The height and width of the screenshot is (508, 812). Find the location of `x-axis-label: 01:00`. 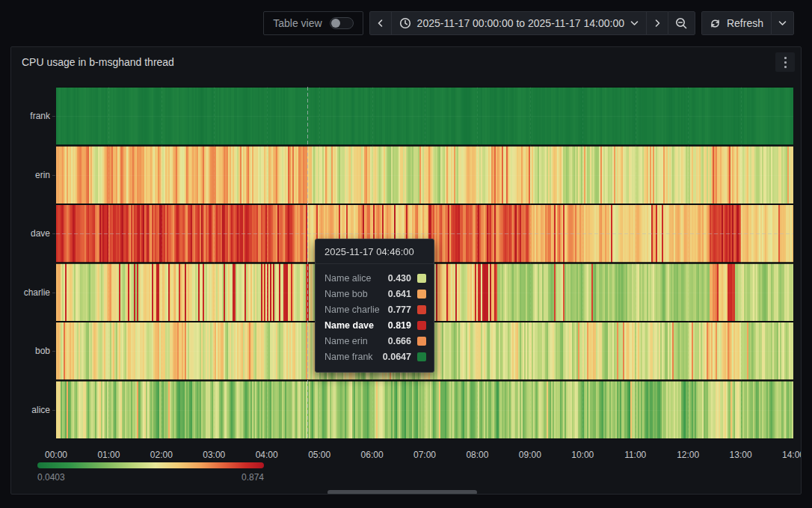

x-axis-label: 01:00 is located at coordinates (108, 455).